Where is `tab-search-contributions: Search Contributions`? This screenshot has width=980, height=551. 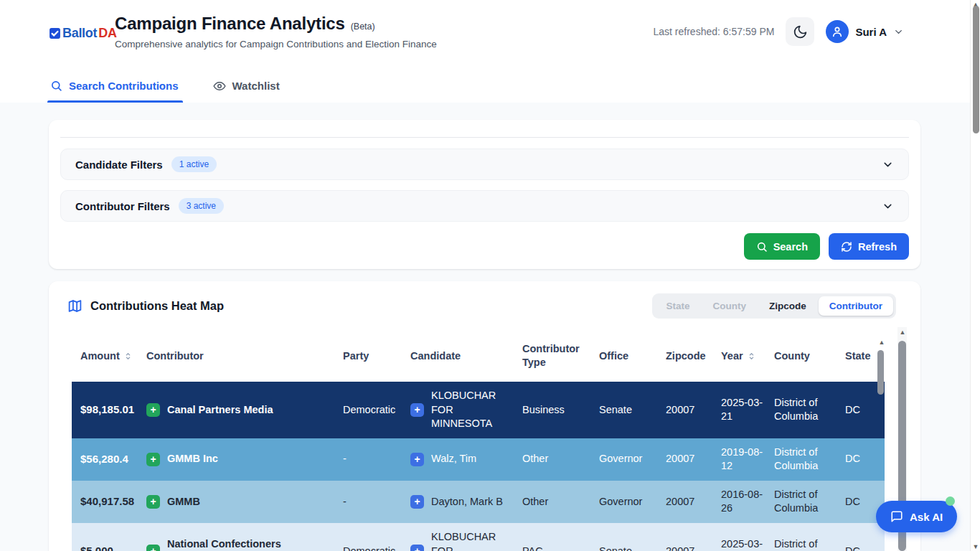
tab-search-contributions: Search Contributions is located at coordinates (115, 86).